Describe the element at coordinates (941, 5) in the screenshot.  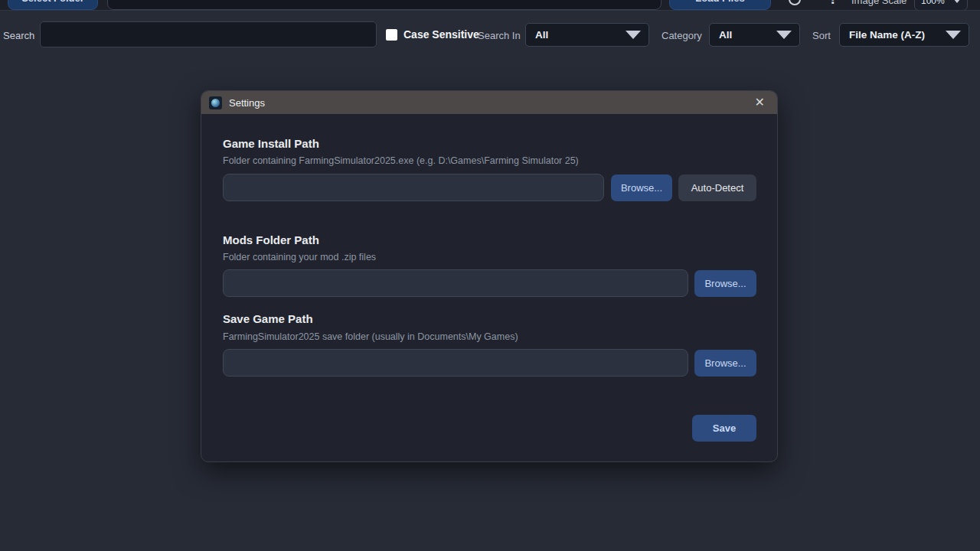
I see `image-scale-dropdown: 100%` at that location.